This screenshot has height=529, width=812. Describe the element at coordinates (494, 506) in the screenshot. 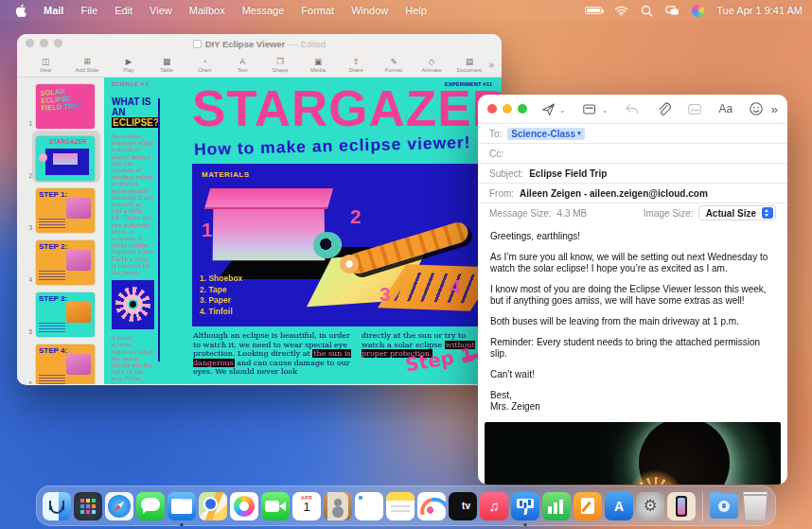

I see `dock-music-icon: ♫` at that location.